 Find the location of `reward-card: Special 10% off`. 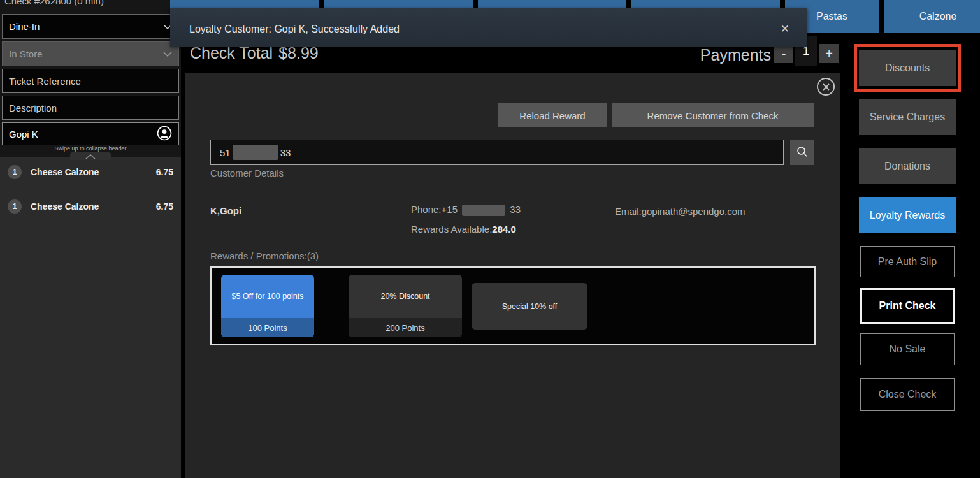

reward-card: Special 10% off is located at coordinates (530, 306).